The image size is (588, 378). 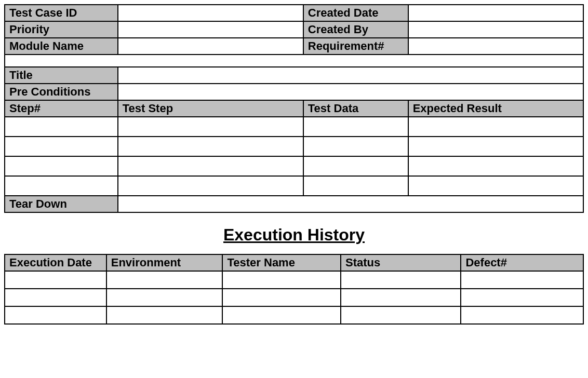 I want to click on spacer-row, so click(x=294, y=61).